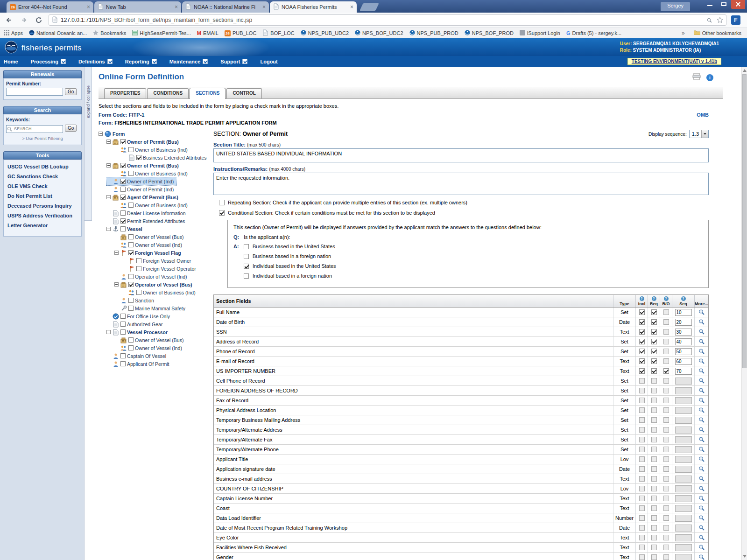  Describe the element at coordinates (489, 33) in the screenshot. I see `bookmark-item: NPS_BOF_PROD` at that location.